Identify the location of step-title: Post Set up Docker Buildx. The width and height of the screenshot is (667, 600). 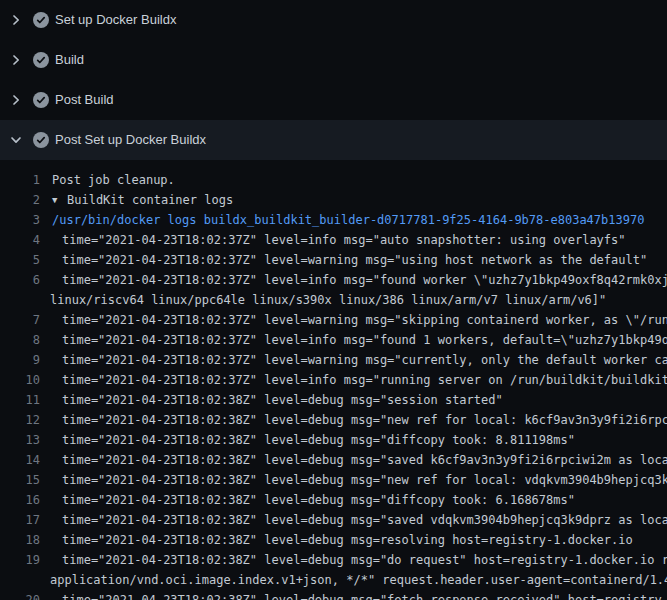
(130, 140).